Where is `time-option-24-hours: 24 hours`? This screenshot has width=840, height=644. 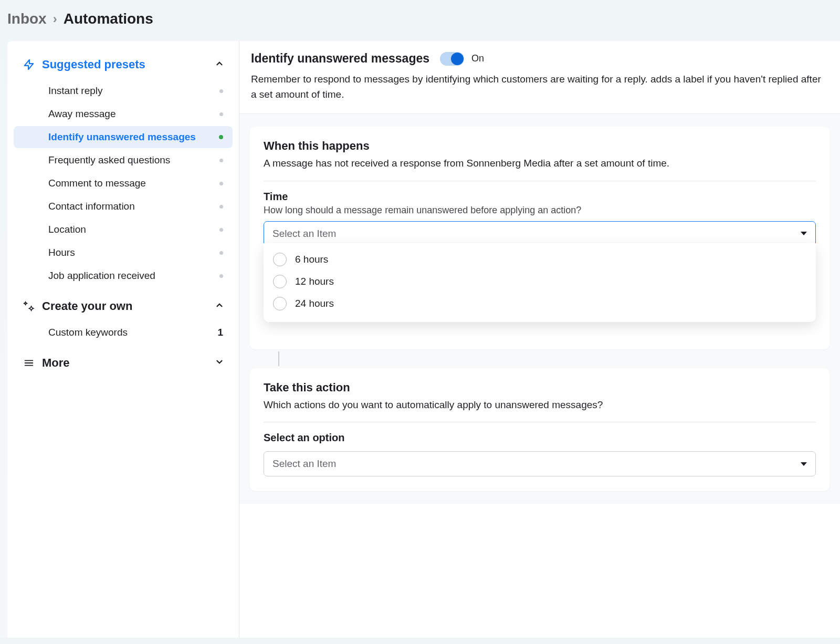 time-option-24-hours: 24 hours is located at coordinates (540, 304).